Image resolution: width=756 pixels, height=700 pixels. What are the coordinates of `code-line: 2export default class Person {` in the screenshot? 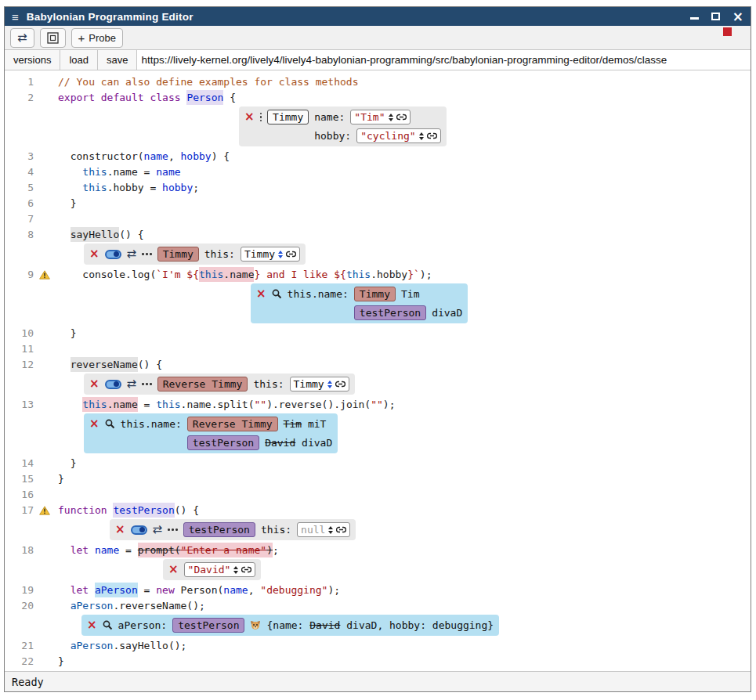 It's located at (378, 98).